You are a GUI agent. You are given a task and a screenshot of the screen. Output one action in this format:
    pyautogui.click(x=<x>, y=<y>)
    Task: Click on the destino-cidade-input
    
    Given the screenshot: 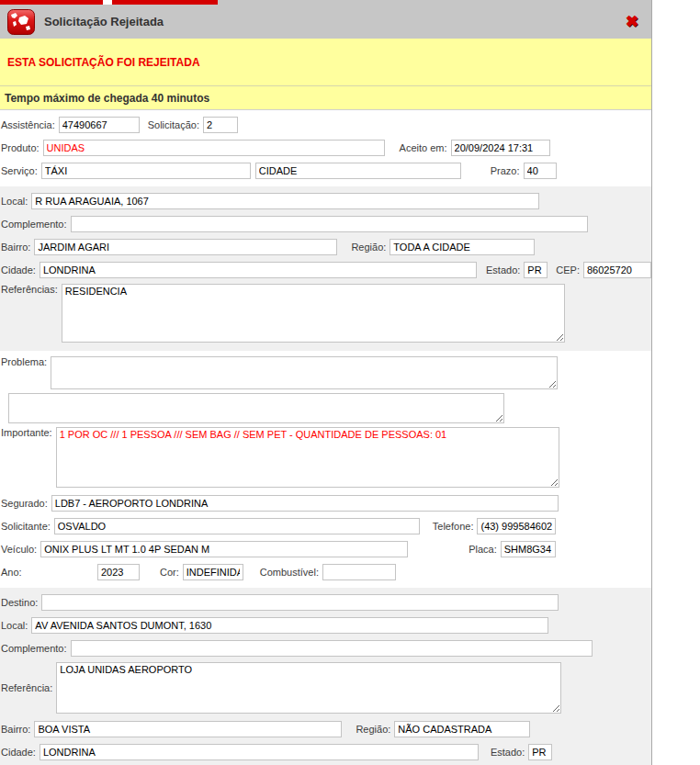 What is the action you would take?
    pyautogui.click(x=259, y=752)
    